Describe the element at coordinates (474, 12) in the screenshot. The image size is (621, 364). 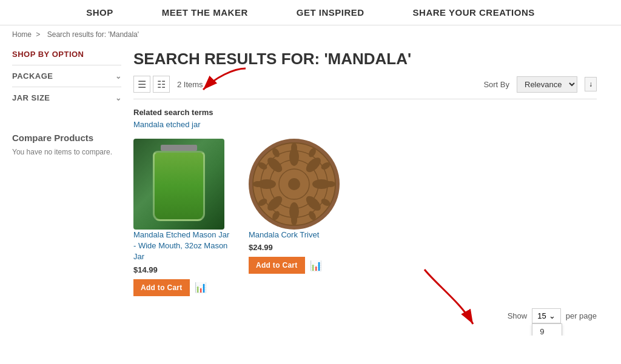
I see `nav-share-creations: SHARE YOUR CREATIONS` at that location.